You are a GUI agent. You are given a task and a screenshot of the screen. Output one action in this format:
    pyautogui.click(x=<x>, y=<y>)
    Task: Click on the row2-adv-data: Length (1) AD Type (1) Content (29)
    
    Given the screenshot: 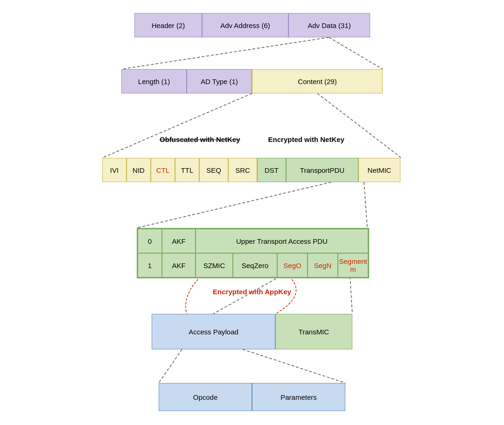 What is the action you would take?
    pyautogui.click(x=252, y=81)
    